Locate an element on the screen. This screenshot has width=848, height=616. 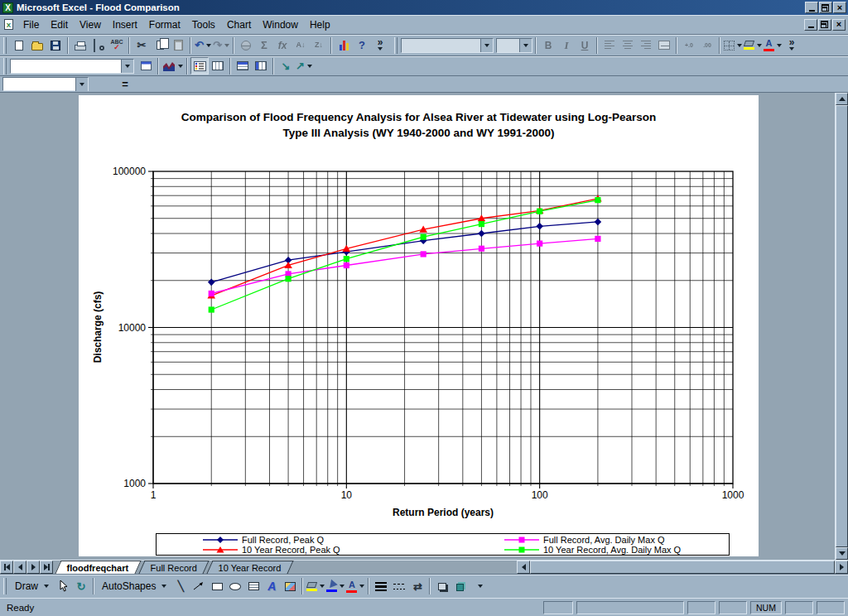
font-color-button: A is located at coordinates (773, 45).